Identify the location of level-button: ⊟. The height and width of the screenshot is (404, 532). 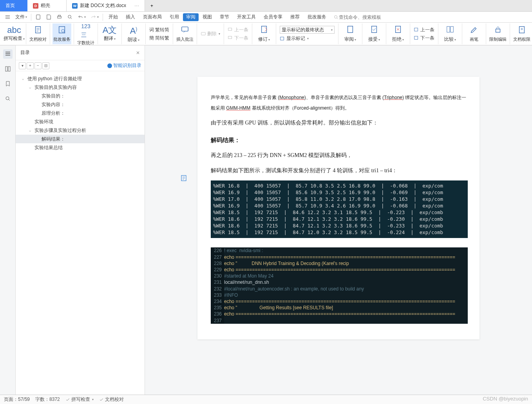
(46, 66).